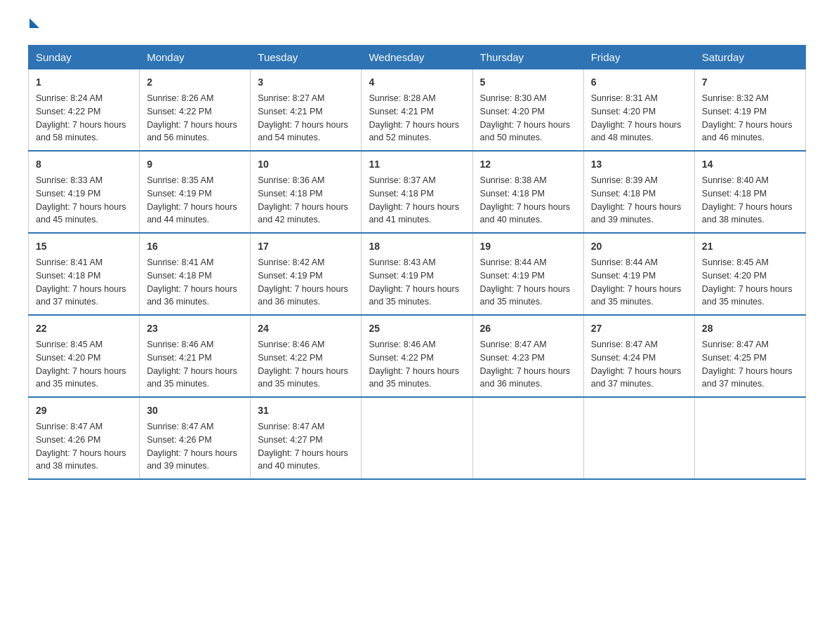 This screenshot has height=644, width=834. What do you see at coordinates (417, 328) in the screenshot?
I see `day-number: 25` at bounding box center [417, 328].